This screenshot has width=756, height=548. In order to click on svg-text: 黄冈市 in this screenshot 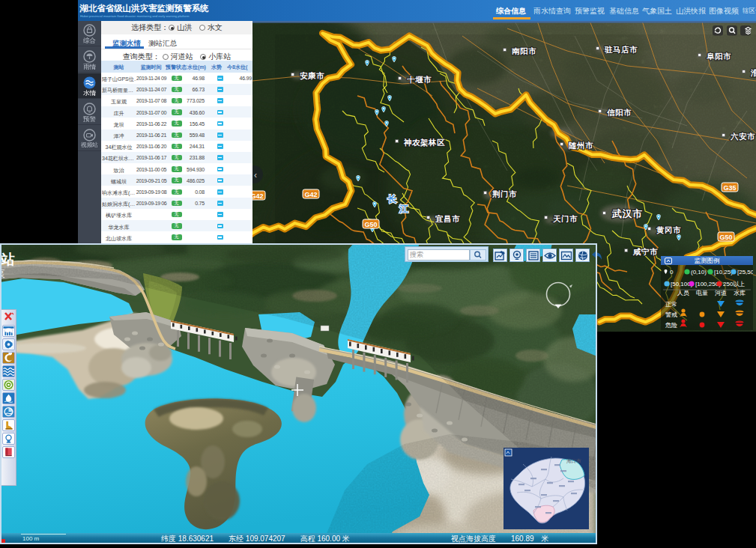, I will do `click(668, 230)`.